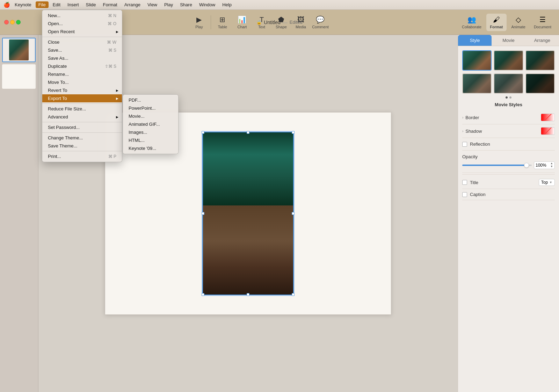  Describe the element at coordinates (151, 116) in the screenshot. I see `export-movie: Movie...` at that location.